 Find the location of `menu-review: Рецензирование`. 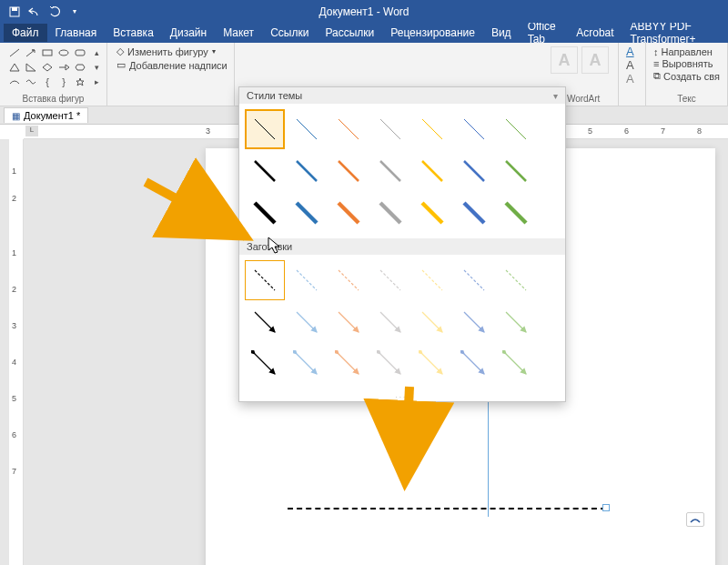

menu-review: Рецензирование is located at coordinates (433, 33).